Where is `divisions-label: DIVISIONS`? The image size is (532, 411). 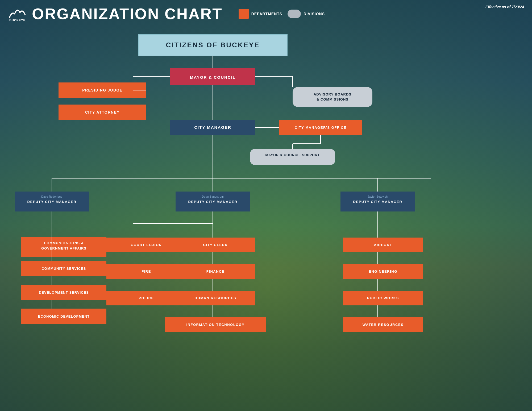 divisions-label: DIVISIONS is located at coordinates (314, 14).